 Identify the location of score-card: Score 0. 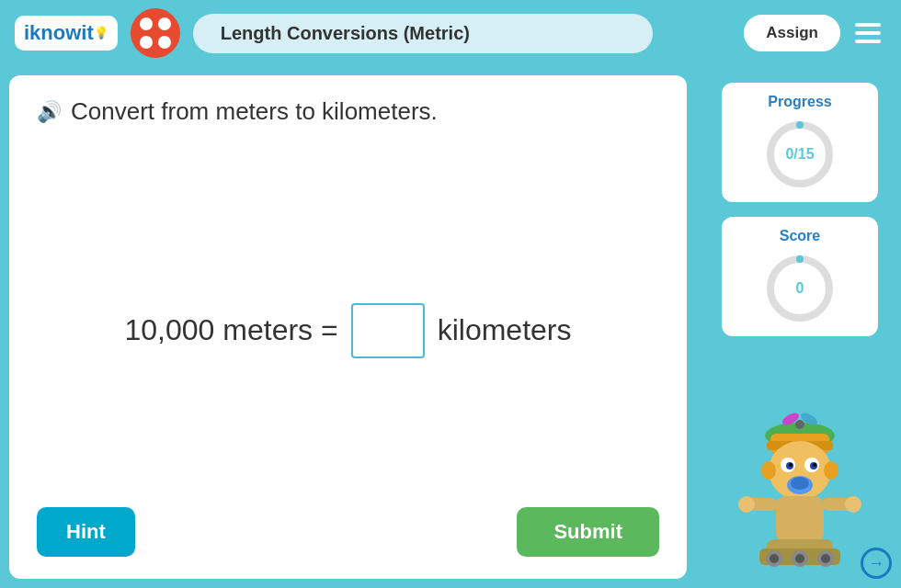
(800, 277).